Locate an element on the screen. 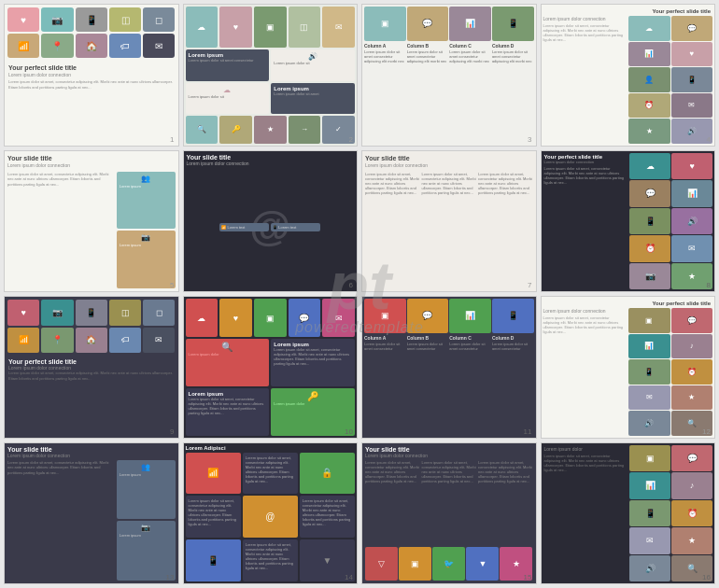  icon-location: 📍 is located at coordinates (57, 46).